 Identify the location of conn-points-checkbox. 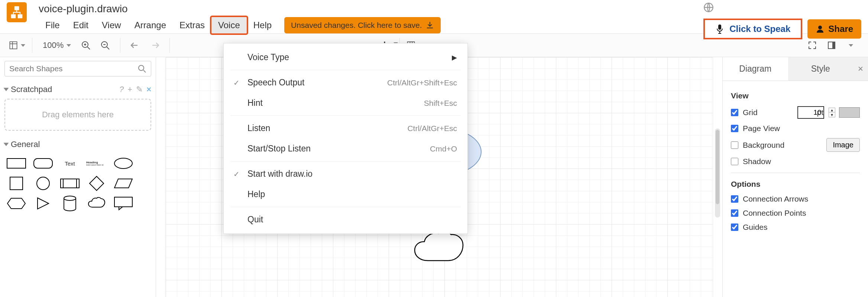
(735, 213).